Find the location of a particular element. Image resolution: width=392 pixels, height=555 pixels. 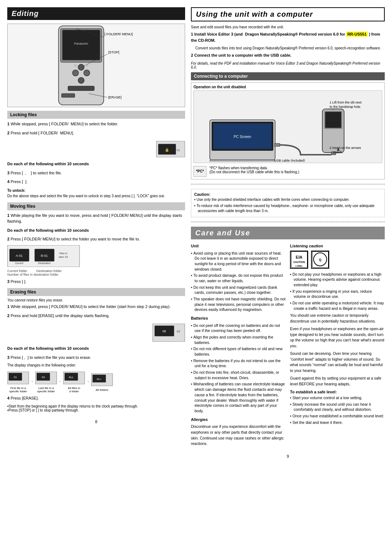

all-files-display: ALL is located at coordinates (74, 378).